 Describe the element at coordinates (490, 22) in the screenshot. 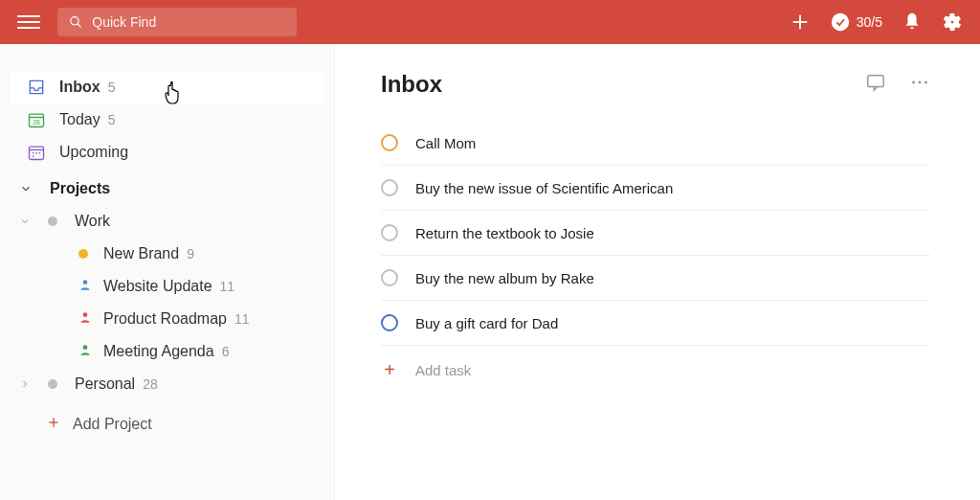

I see `top-bar: 30/5` at that location.